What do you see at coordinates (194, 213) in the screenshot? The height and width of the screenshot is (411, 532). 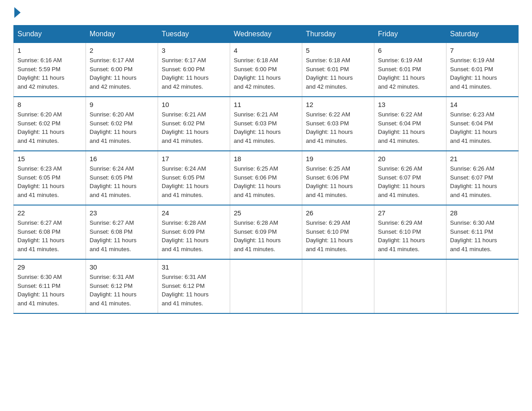 I see `day-number: 24` at bounding box center [194, 213].